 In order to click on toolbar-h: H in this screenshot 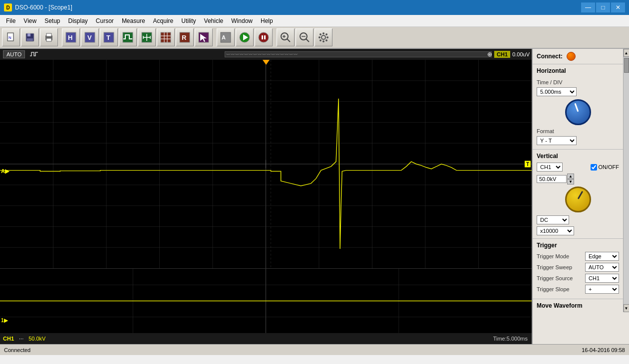, I will do `click(71, 37)`.